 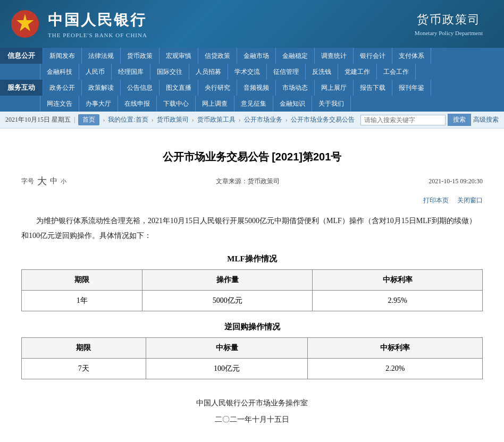 What do you see at coordinates (263, 120) in the screenshot?
I see `breadcrumb-market-link: 公开市场业务` at bounding box center [263, 120].